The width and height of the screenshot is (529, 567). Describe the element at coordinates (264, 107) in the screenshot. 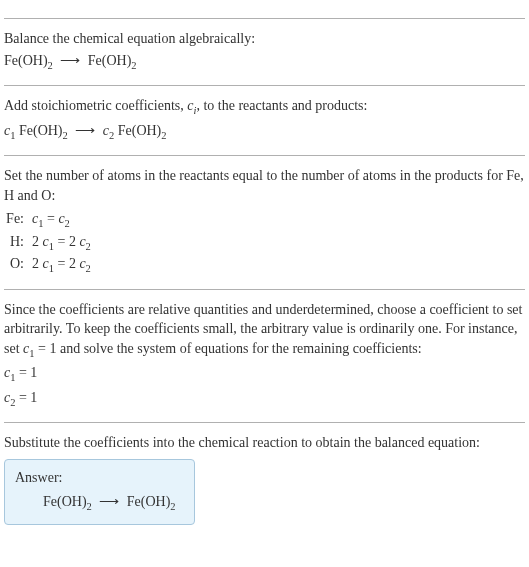

I see `prompt-text: Add stoichiometric coefficients, ci, to …` at that location.